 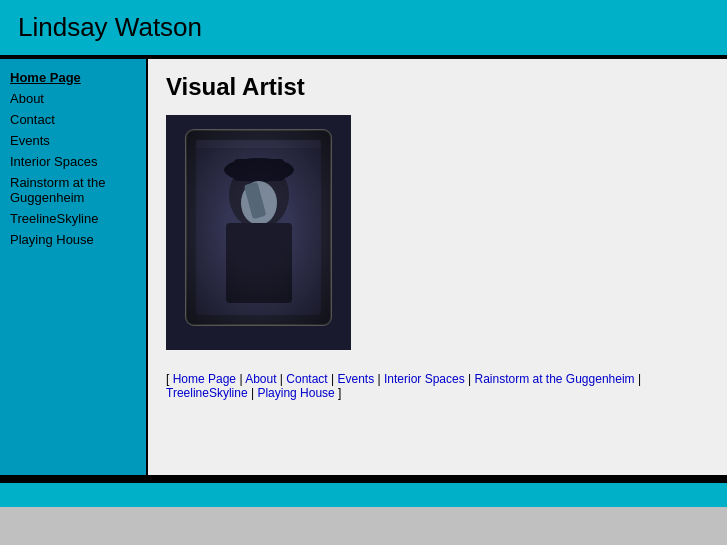 What do you see at coordinates (258, 232) in the screenshot?
I see `artwork-image` at bounding box center [258, 232].